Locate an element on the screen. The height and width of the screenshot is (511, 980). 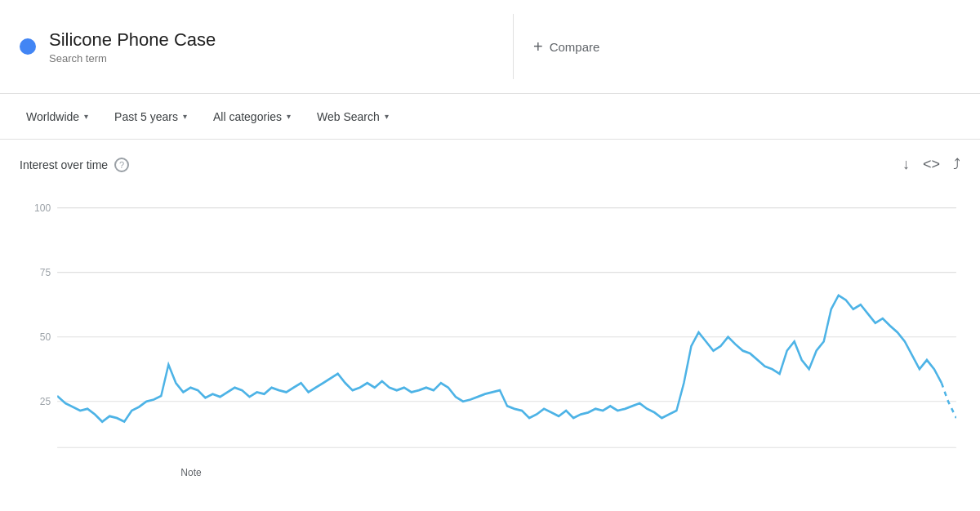
geography-chevron-icon: ▾ is located at coordinates (87, 116).